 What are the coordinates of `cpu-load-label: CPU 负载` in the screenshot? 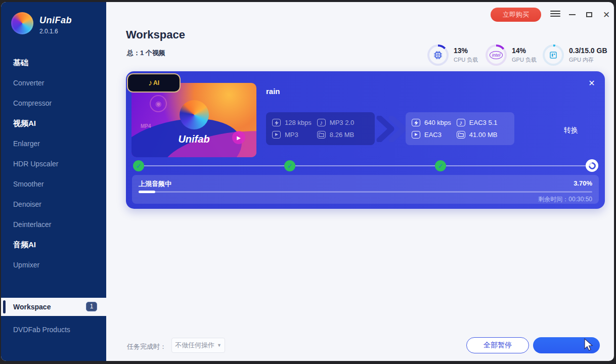 It's located at (466, 60).